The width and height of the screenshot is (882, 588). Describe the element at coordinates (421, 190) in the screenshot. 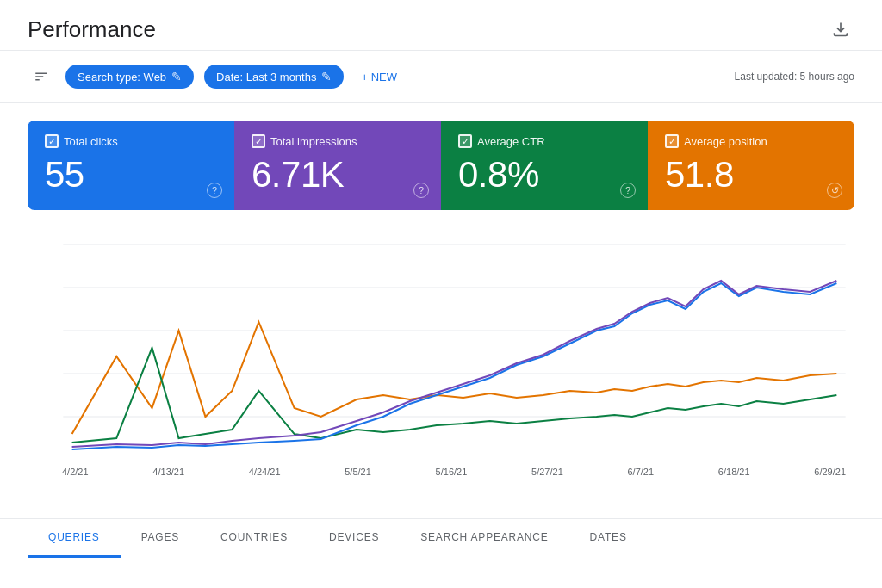

I see `impressions-help-icon: ?` at that location.